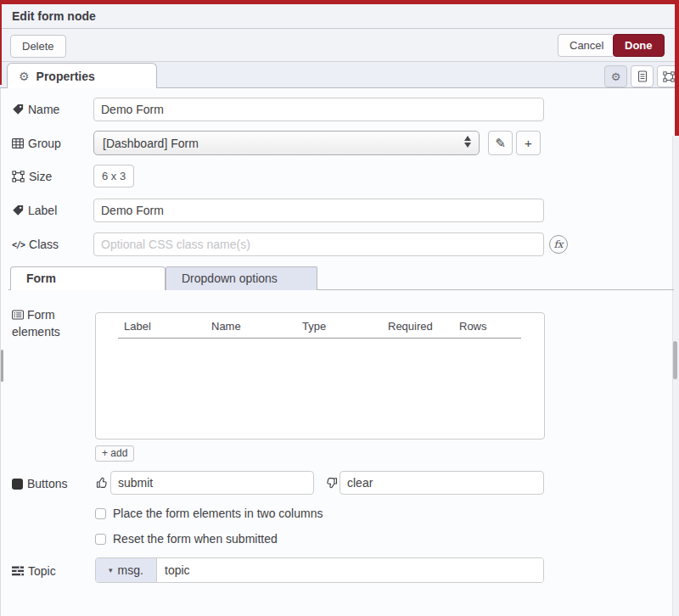 This screenshot has width=679, height=616. Describe the element at coordinates (468, 142) in the screenshot. I see `select-stepper-icon` at that location.